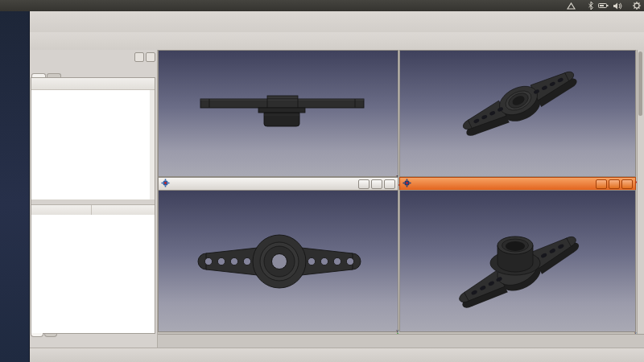 The image size is (644, 362). What do you see at coordinates (279, 113) in the screenshot?
I see `3d-view-front: zx` at bounding box center [279, 113].